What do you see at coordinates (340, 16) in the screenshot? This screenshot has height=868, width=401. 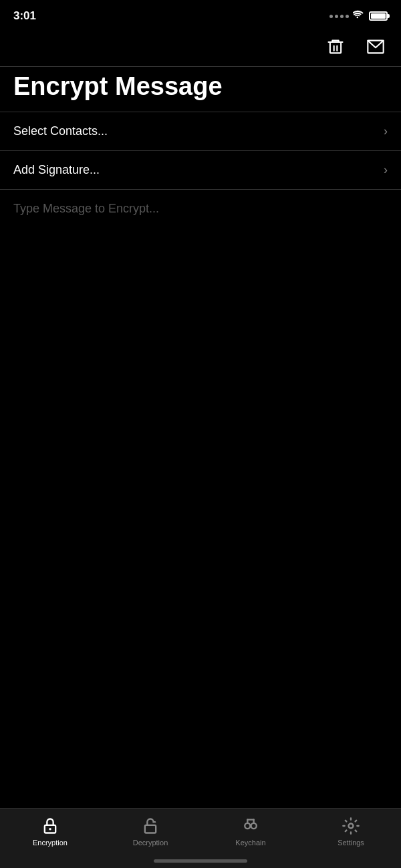 I see `signal-icon` at bounding box center [340, 16].